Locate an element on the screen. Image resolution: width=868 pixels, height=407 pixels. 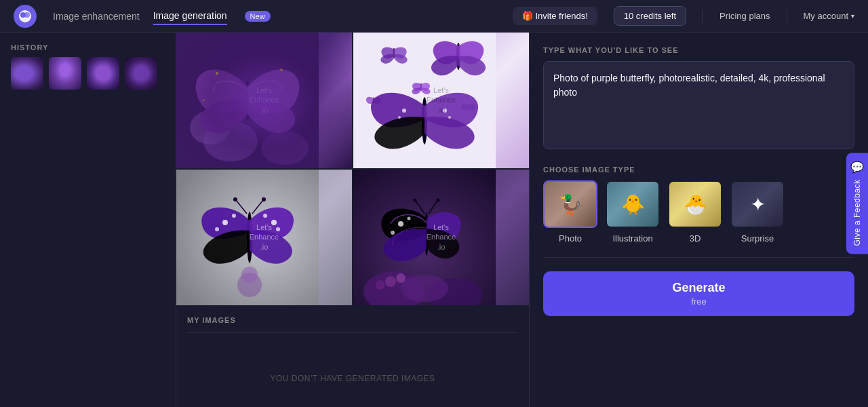
chevron-down-icon: ▾ is located at coordinates (853, 16).